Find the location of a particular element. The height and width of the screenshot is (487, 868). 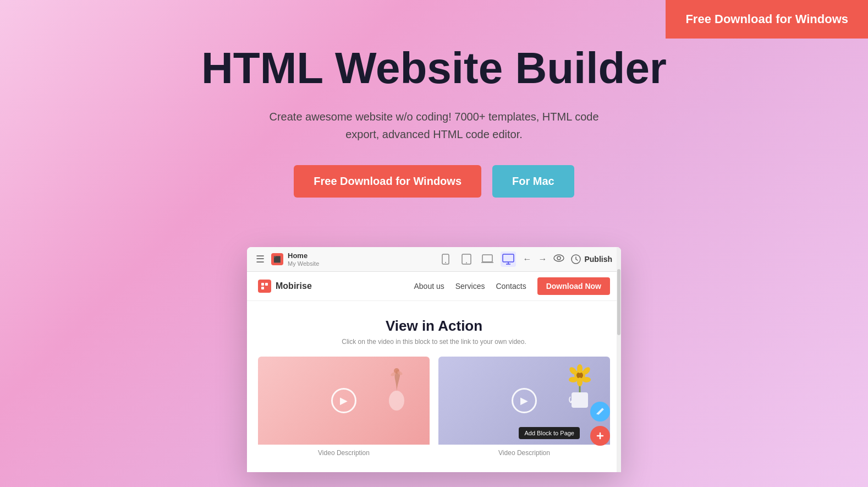

publish-button: Publish is located at coordinates (592, 259).